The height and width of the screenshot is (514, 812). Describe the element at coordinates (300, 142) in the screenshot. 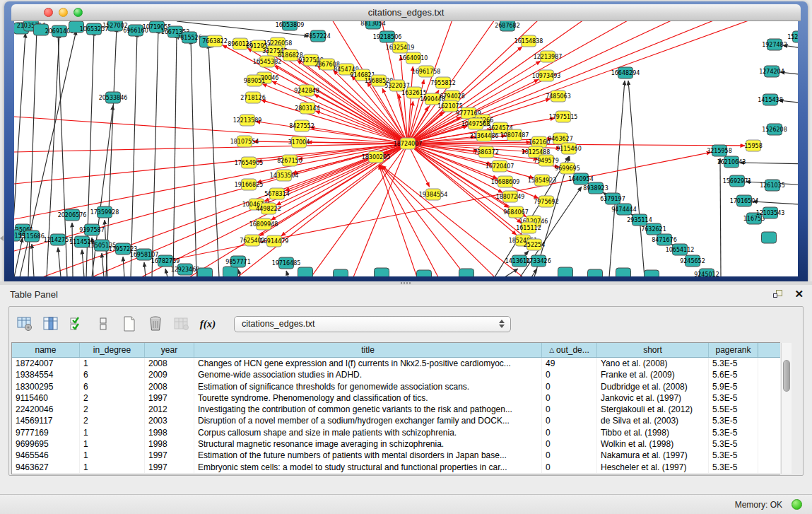

I see `network-node: 317004` at that location.